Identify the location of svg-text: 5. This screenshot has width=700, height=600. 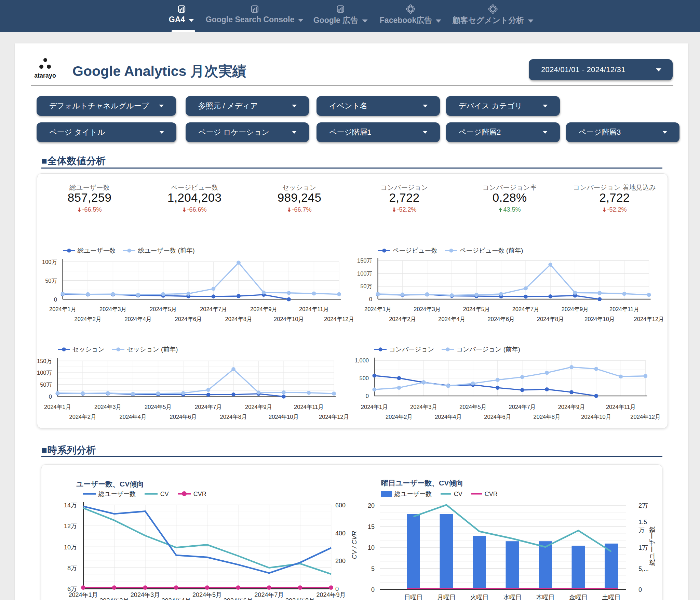
(373, 569).